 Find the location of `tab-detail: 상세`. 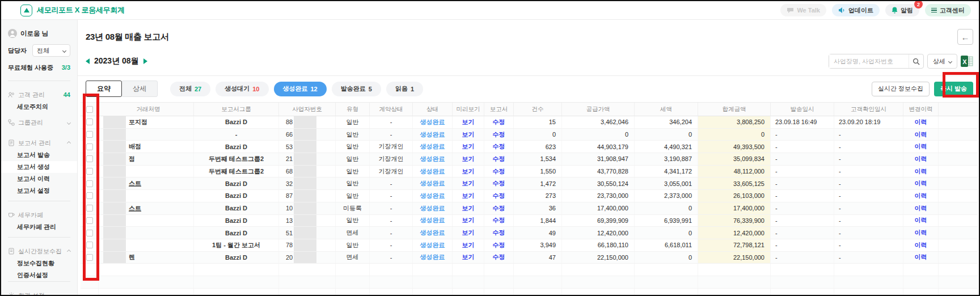

tab-detail: 상세 is located at coordinates (140, 88).